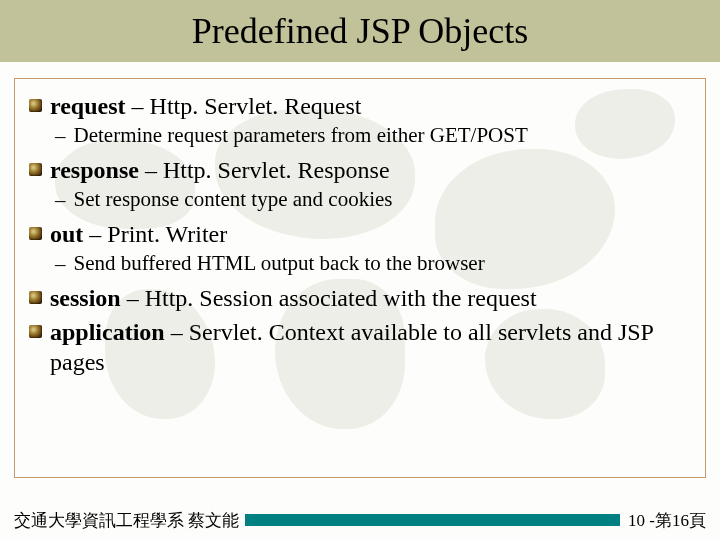  What do you see at coordinates (360, 31) in the screenshot?
I see `title-band: Predefined JSP Objects` at bounding box center [360, 31].